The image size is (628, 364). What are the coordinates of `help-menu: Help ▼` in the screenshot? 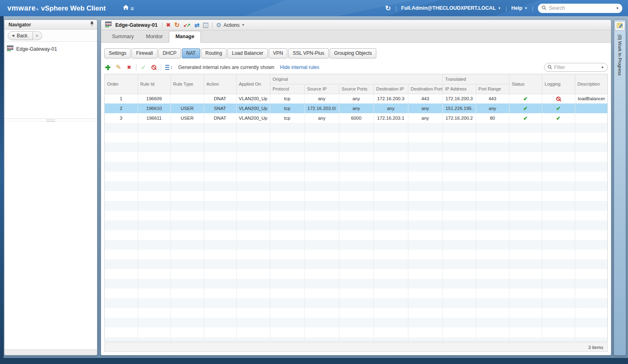 It's located at (520, 8).